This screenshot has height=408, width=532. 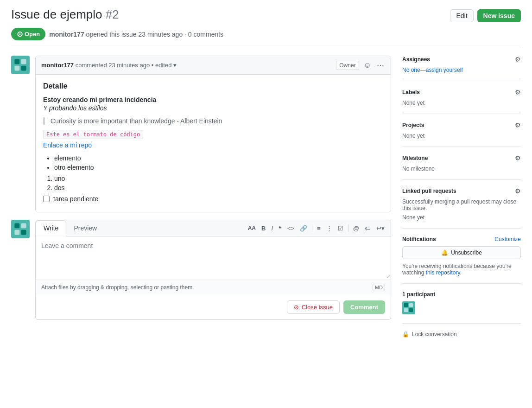 I want to click on toolbar-link: 🔗, so click(x=304, y=228).